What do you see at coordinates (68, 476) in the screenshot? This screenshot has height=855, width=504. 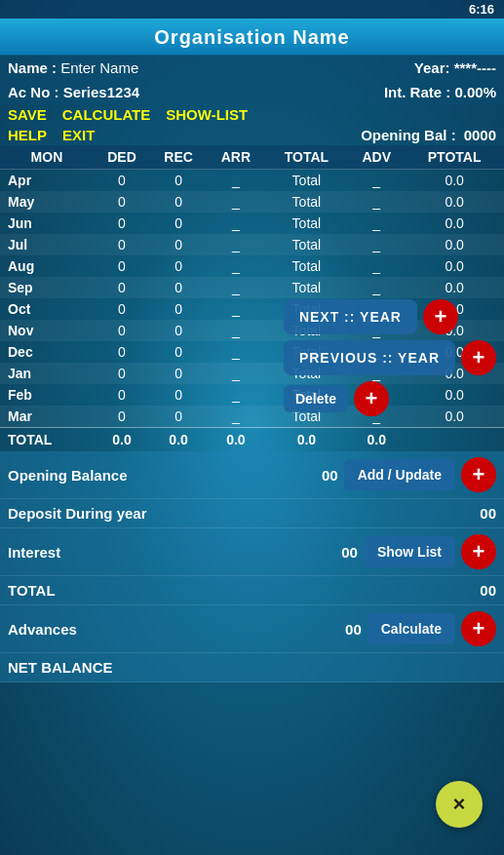 I see `opening-balance-label: Opening Balance` at bounding box center [68, 476].